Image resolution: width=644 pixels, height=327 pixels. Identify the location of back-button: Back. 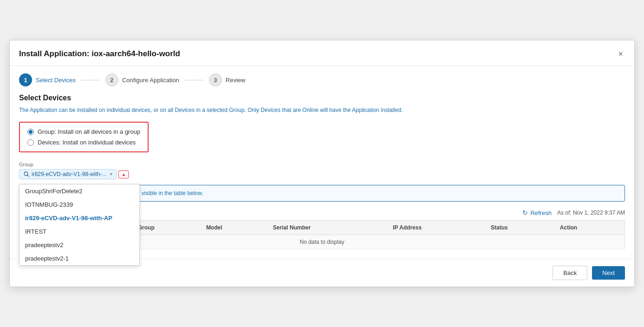
(570, 273).